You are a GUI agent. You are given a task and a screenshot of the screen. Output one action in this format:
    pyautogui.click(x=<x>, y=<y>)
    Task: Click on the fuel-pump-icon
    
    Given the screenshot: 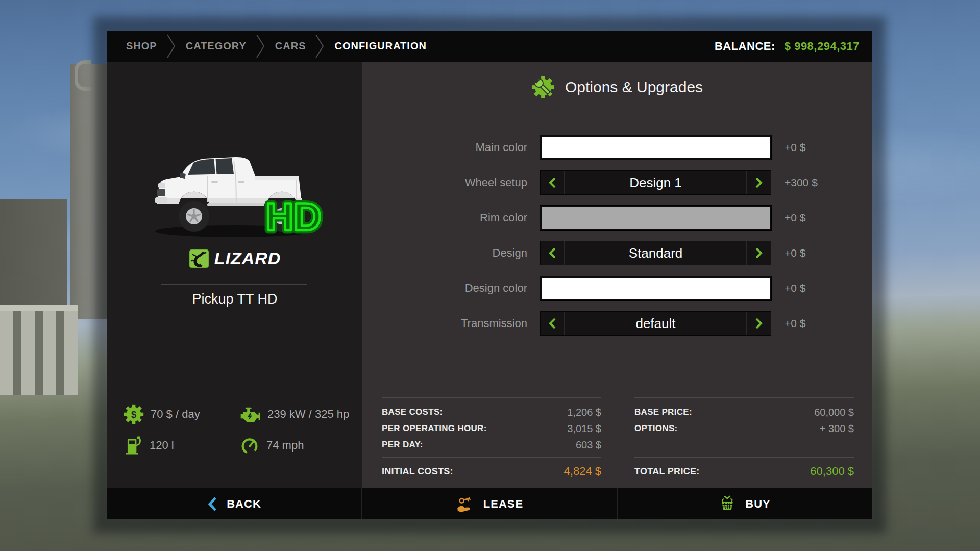 What is the action you would take?
    pyautogui.click(x=133, y=445)
    